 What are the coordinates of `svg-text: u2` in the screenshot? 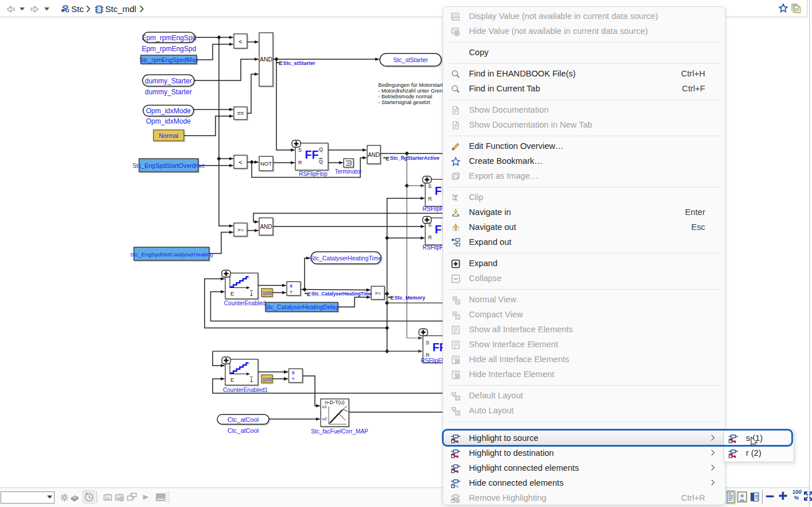 It's located at (325, 418).